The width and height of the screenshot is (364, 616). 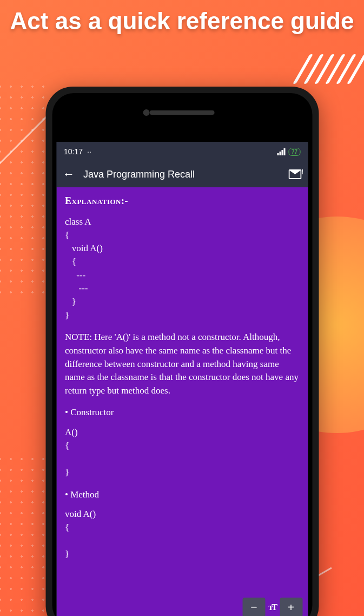 What do you see at coordinates (295, 174) in the screenshot?
I see `mail-icon: !` at bounding box center [295, 174].